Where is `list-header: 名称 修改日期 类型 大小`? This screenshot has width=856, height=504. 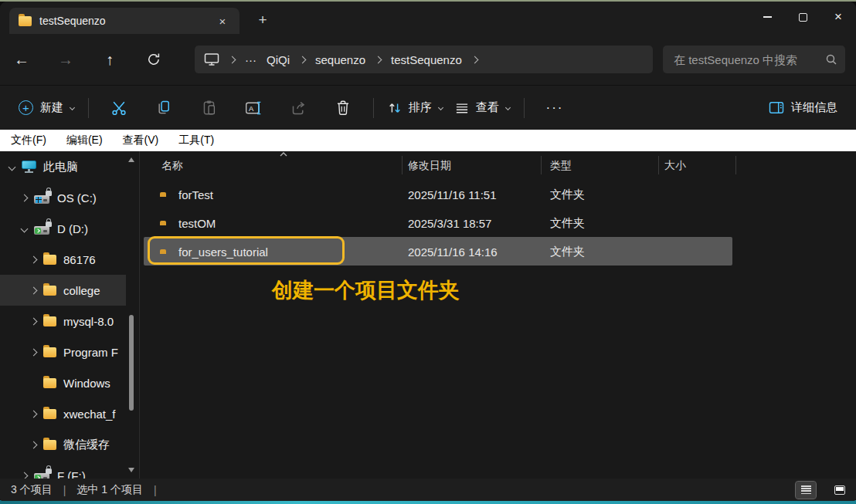
list-header: 名称 修改日期 类型 大小 is located at coordinates (500, 165).